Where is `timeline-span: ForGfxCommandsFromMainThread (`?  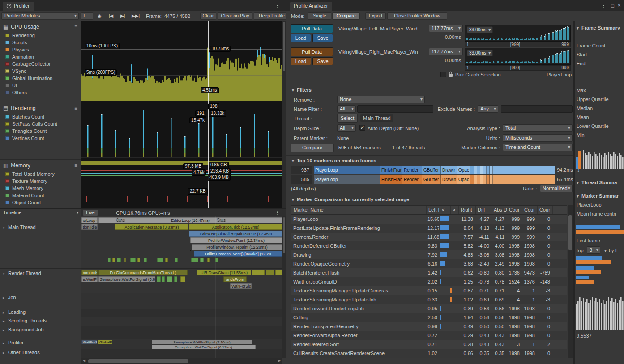
timeline-span: ForGfxCommandsFromMainThread ( is located at coordinates (143, 273).